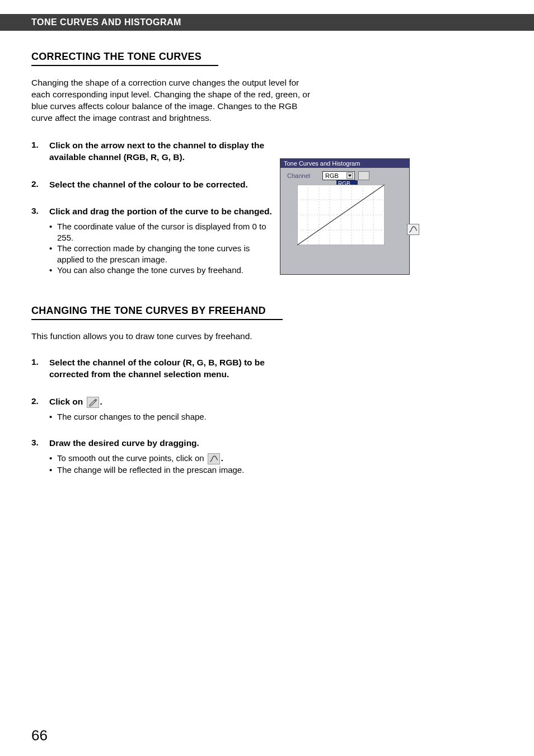 This screenshot has width=534, height=756. I want to click on header-bar: TONE CURVES AND HISTOGRAM, so click(267, 22).